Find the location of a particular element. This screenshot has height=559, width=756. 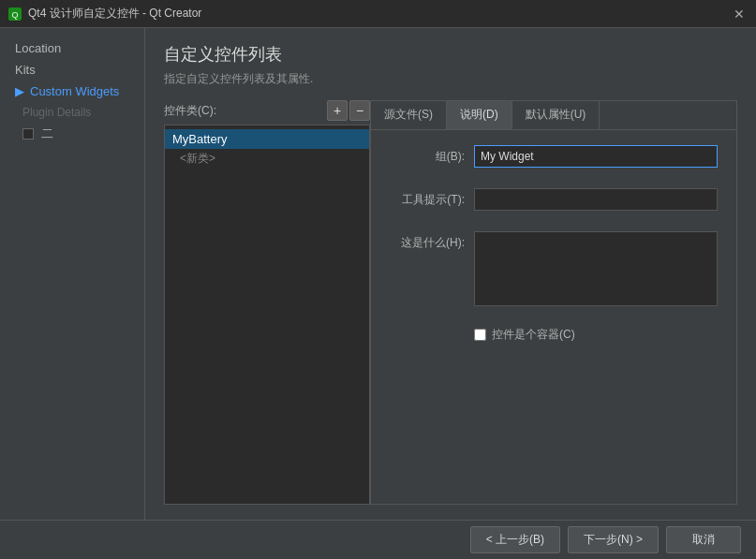

list-item-new: <新类> is located at coordinates (267, 159).